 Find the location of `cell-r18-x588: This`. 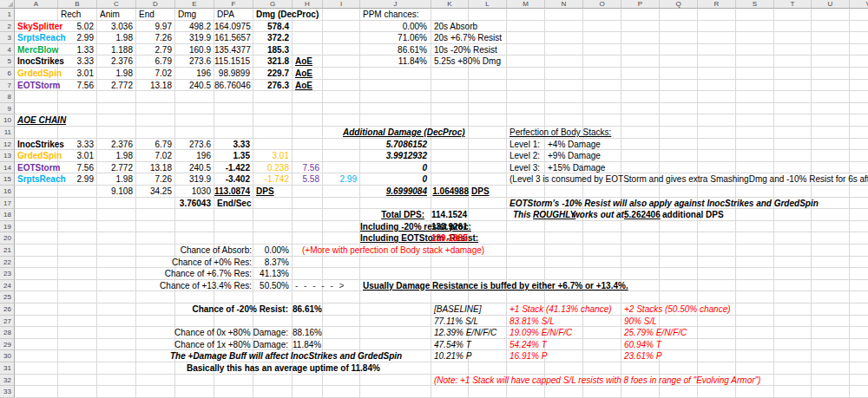

cell-r18-x588: This is located at coordinates (521, 215).